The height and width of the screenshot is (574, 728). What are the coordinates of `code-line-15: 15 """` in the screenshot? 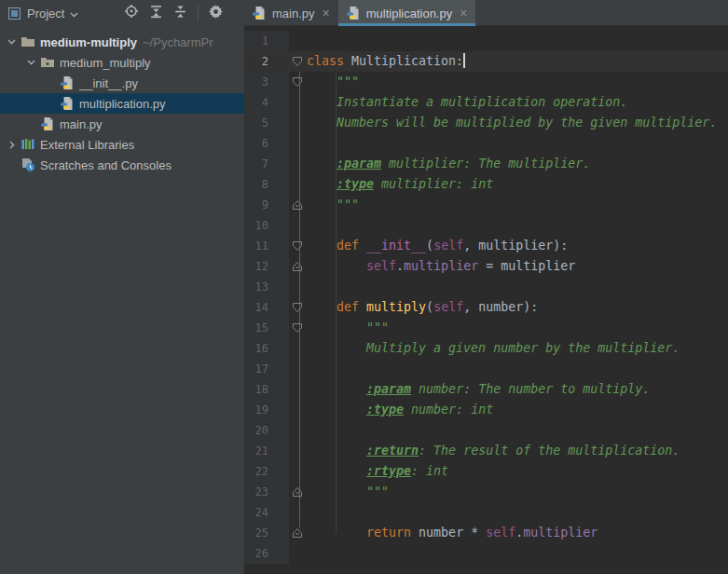 It's located at (487, 328).